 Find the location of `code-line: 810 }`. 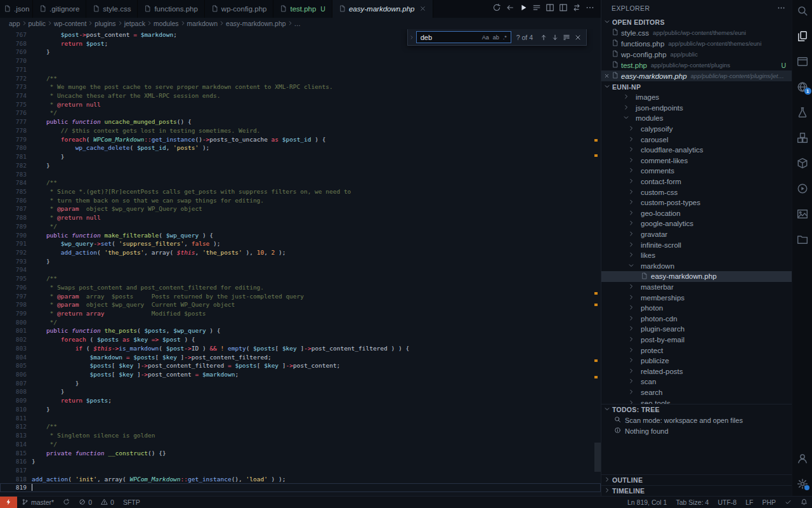

code-line: 810 } is located at coordinates (301, 410).